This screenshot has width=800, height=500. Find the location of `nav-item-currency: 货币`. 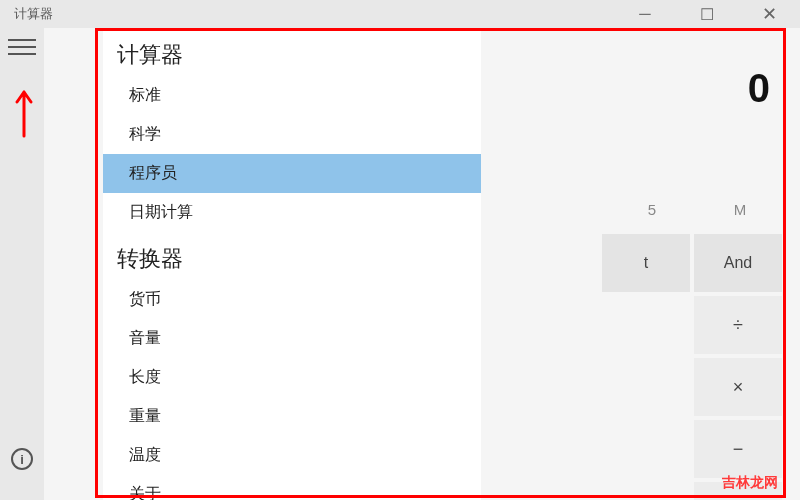

nav-item-currency: 货币 is located at coordinates (292, 300).